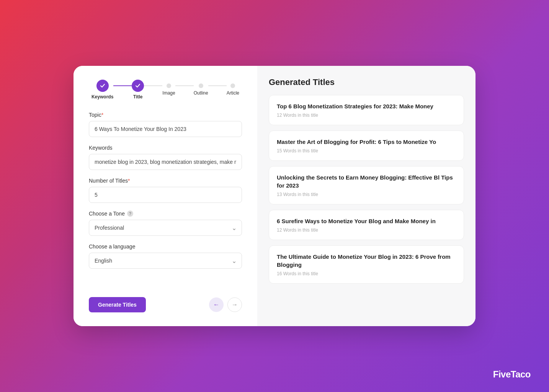 The height and width of the screenshot is (392, 549). What do you see at coordinates (138, 97) in the screenshot?
I see `step-title-label: Title` at bounding box center [138, 97].